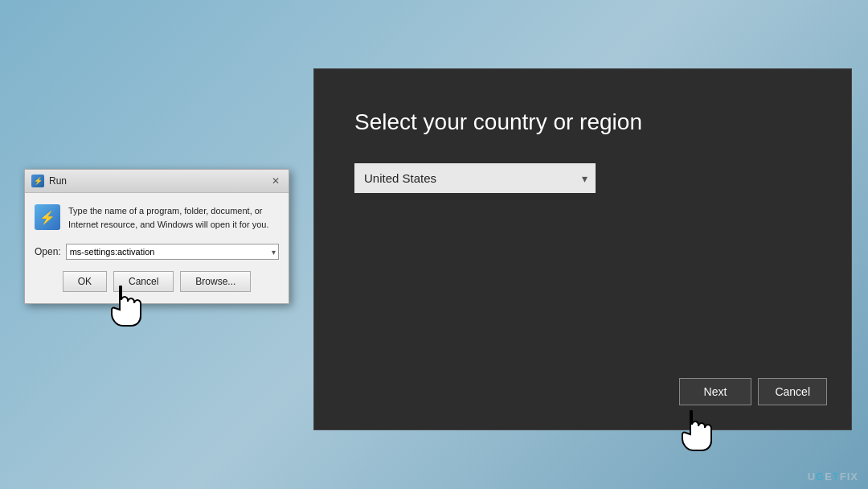 This screenshot has height=489, width=868. Describe the element at coordinates (475, 179) in the screenshot. I see `country-select-wrapper: United States United Kingdom Canada Aust…` at that location.